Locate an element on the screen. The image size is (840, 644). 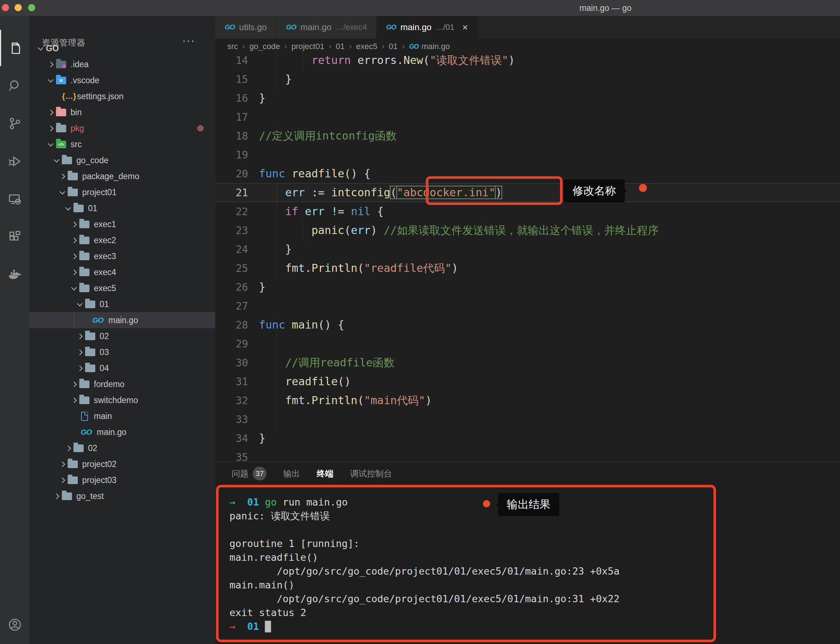
breadcrumb-item: exec5 is located at coordinates (367, 47).